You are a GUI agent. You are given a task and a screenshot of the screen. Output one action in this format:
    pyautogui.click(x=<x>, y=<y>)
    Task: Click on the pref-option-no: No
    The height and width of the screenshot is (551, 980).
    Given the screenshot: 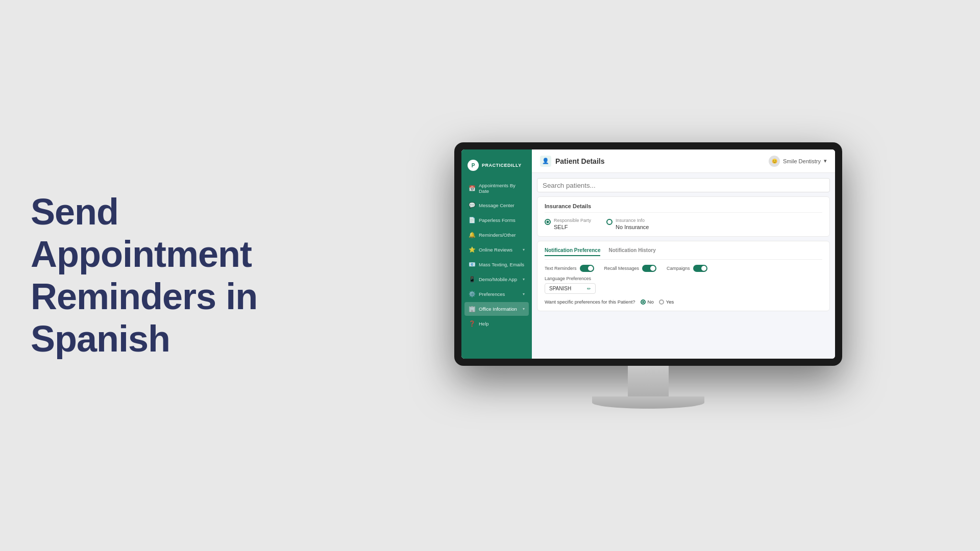 What is the action you would take?
    pyautogui.click(x=647, y=302)
    